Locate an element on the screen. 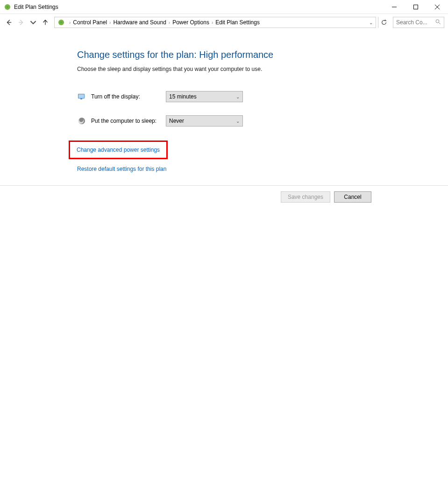  monitor-icon is located at coordinates (82, 97).